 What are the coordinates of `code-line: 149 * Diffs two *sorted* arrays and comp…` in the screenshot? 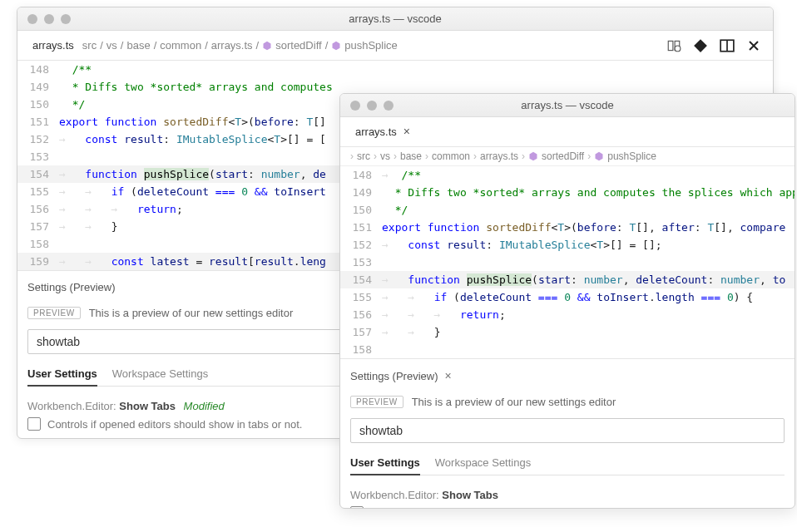 It's located at (567, 193).